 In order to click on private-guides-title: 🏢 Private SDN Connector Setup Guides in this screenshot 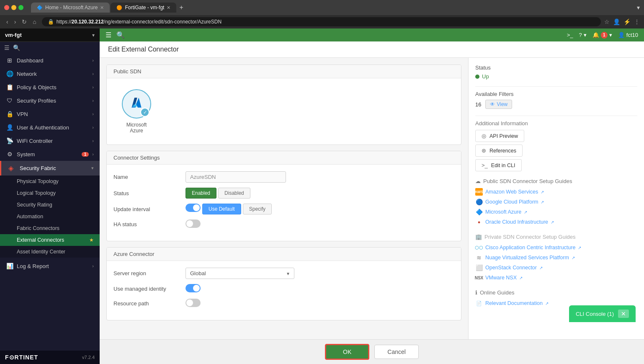, I will do `click(556, 237)`.